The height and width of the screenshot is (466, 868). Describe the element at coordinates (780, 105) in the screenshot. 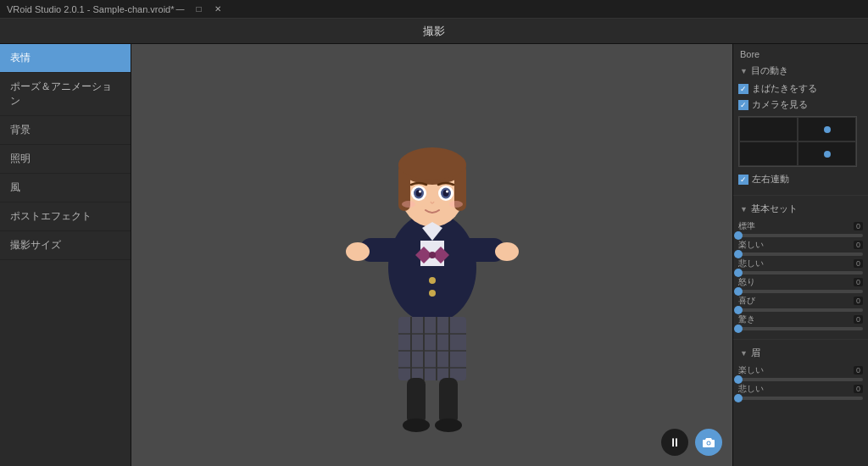

I see `lookcam-label: カメラを見る` at that location.